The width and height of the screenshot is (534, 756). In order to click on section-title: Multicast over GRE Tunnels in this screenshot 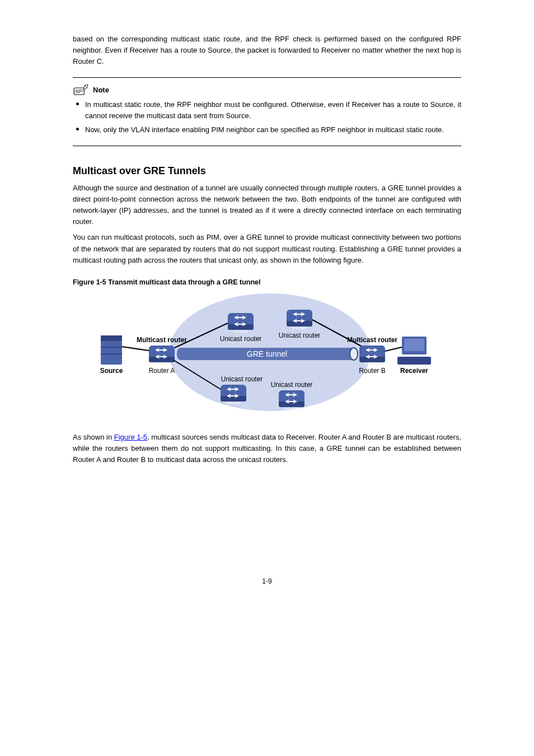, I will do `click(267, 171)`.